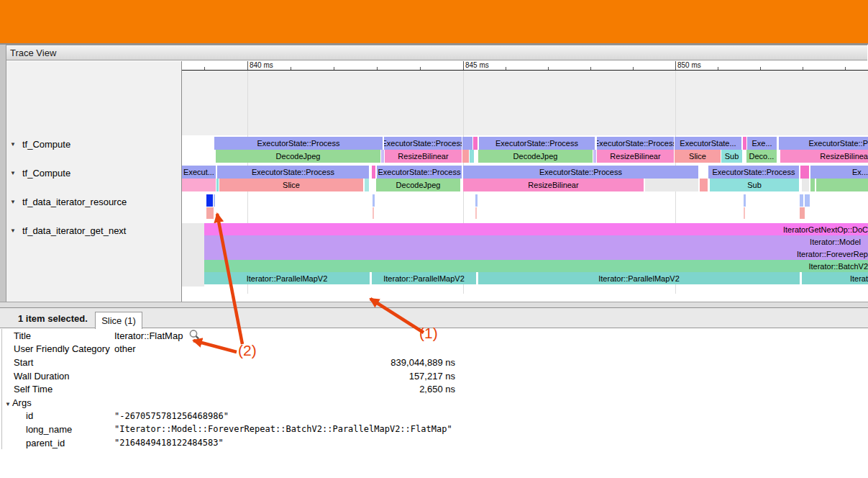  What do you see at coordinates (434, 429) in the screenshot?
I see `detail-row-long-name: long_name"Iterator::Model::ForeverRepeat…` at bounding box center [434, 429].